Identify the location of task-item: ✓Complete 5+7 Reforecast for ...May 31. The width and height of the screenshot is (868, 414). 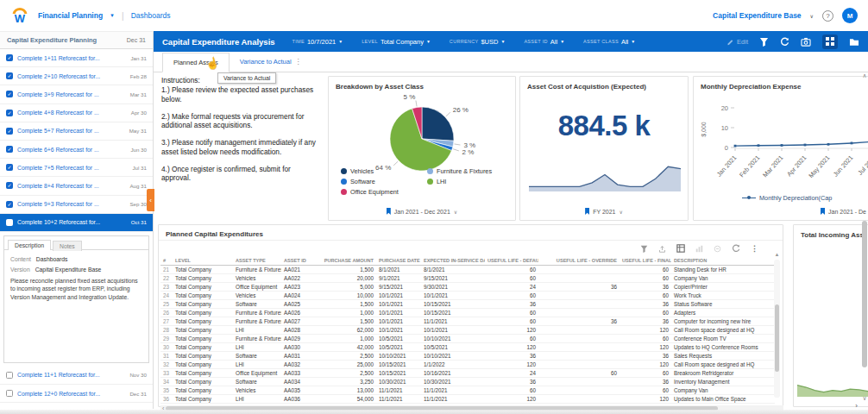
(76, 131).